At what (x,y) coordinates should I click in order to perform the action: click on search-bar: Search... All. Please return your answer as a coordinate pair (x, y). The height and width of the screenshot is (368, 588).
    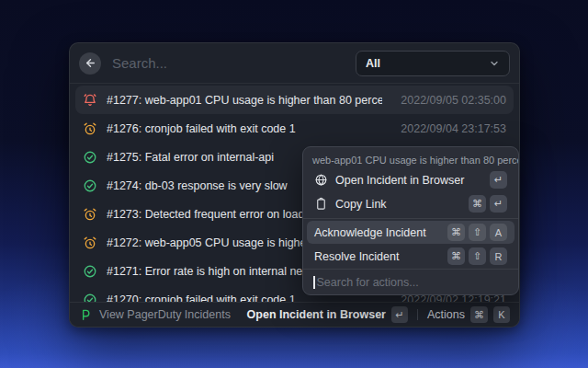
    Looking at the image, I should click on (294, 63).